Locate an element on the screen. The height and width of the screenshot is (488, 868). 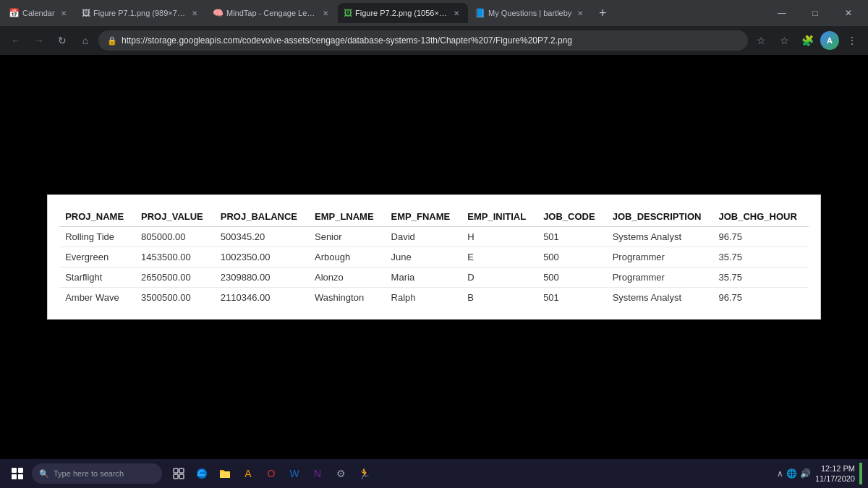
table-row: Evergreen1453500.001002350.00ArboughJune… is located at coordinates (434, 257).